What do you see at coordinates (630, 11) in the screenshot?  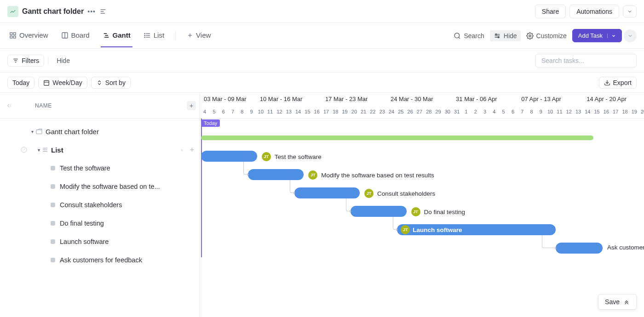 I see `automations-dropdown-button` at bounding box center [630, 11].